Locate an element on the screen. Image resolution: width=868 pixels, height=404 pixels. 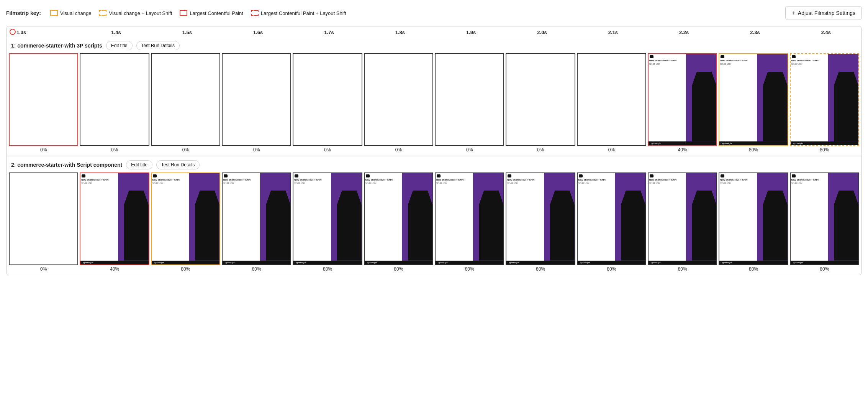
row-1-edit-title-button: Edit title is located at coordinates (120, 46).